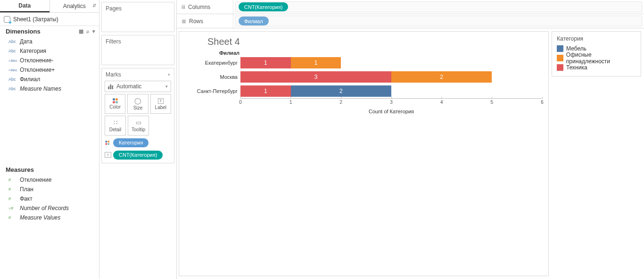 The image size is (644, 279). I want to click on field-name: Number of Records, so click(44, 208).